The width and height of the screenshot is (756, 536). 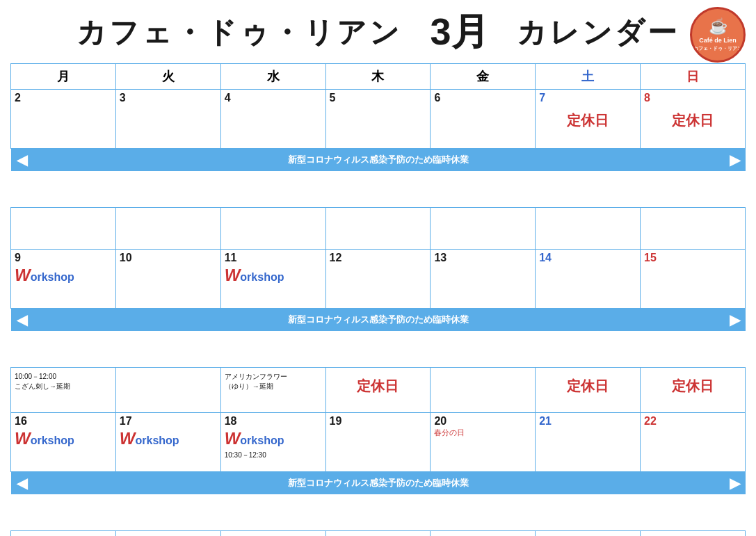 I want to click on cell-9: 9 Workshop, so click(x=64, y=279).